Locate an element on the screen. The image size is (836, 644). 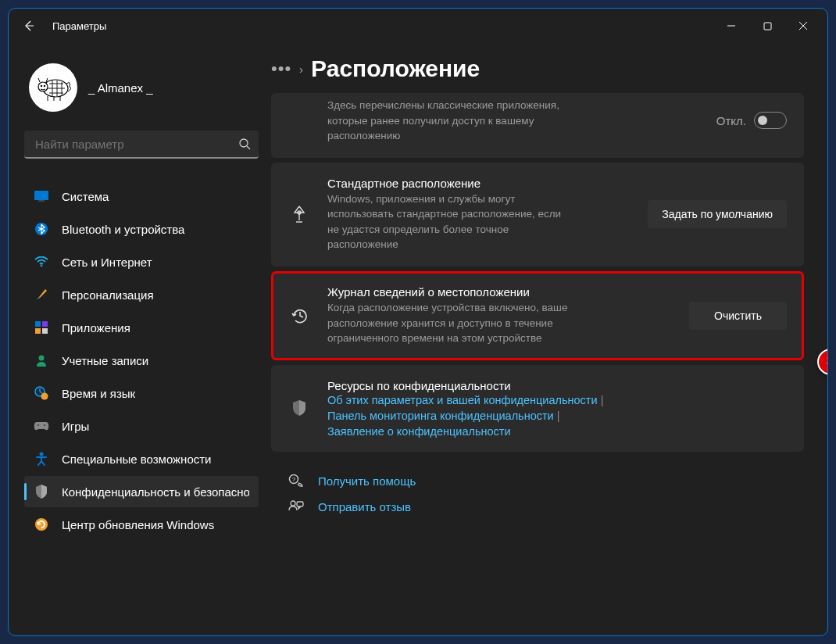
sidebar-item-network: Сеть и Интернет is located at coordinates (141, 262).